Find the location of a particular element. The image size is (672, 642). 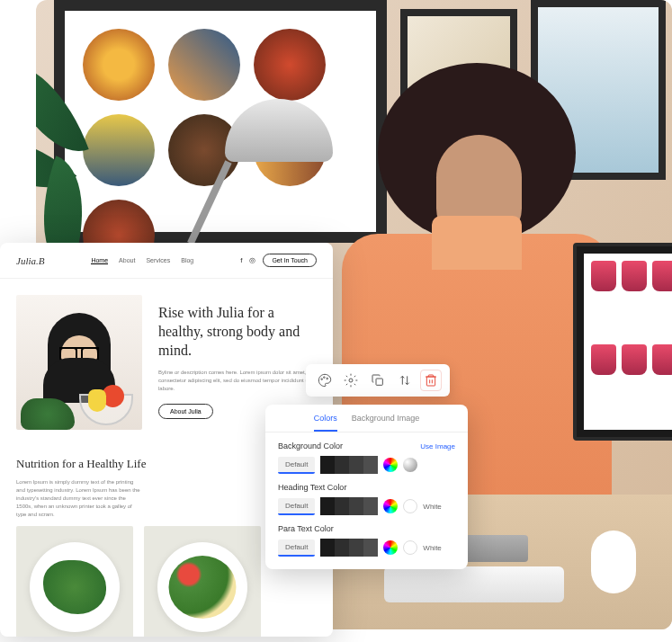

bg-end-swatch is located at coordinates (410, 465).